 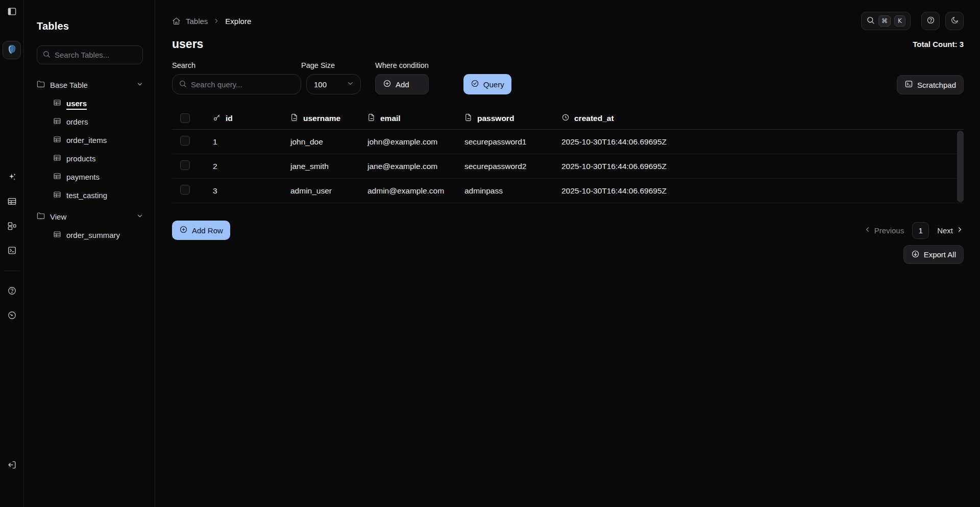 I want to click on tree-folder-base-table: Base Table, so click(x=89, y=85).